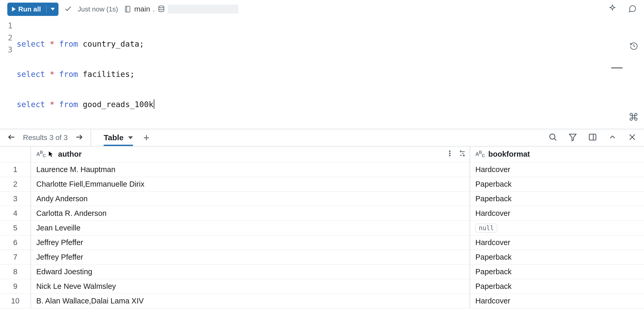 The width and height of the screenshot is (644, 311). What do you see at coordinates (11, 138) in the screenshot?
I see `prev-result-button` at bounding box center [11, 138].